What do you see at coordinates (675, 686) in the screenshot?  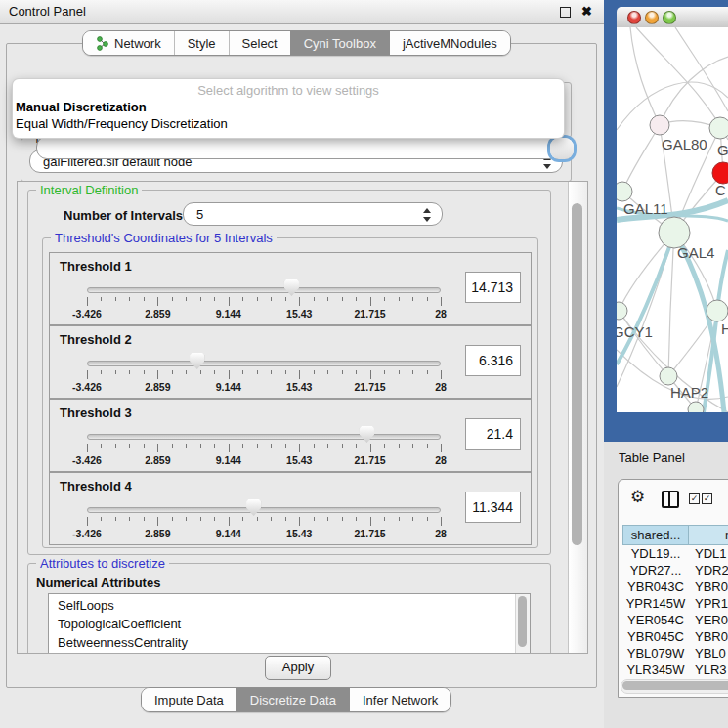 I see `table-hscrollbar-thumb` at bounding box center [675, 686].